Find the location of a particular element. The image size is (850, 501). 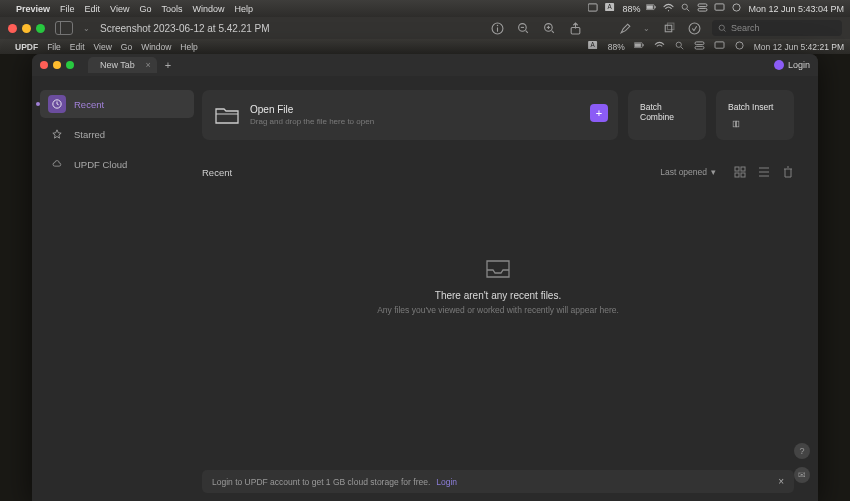

share-icon is located at coordinates (575, 28).